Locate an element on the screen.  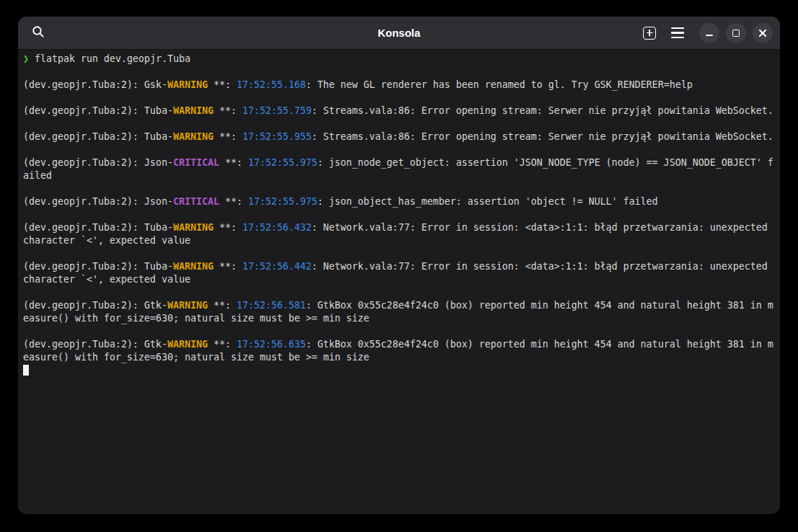
minimize-icon is located at coordinates (709, 35).